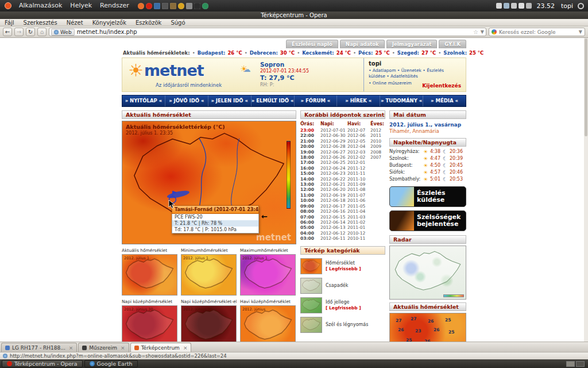  I want to click on thumb-map: 2012. június 30., so click(149, 323).